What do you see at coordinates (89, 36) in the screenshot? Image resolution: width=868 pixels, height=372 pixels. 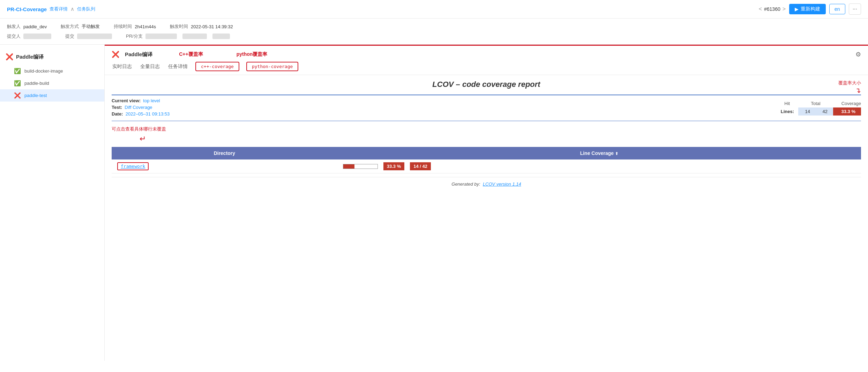 I see `commit: 提交` at bounding box center [89, 36].